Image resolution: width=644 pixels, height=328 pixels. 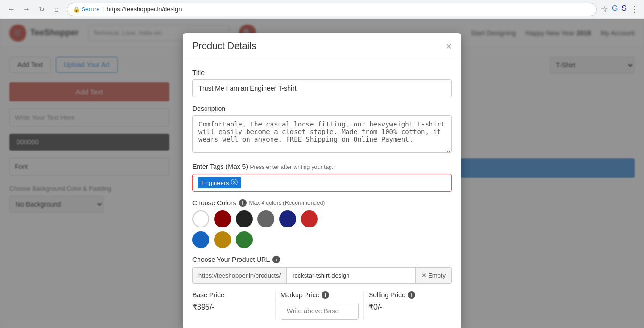 What do you see at coordinates (412, 295) in the screenshot?
I see `selling-info-icon: i` at bounding box center [412, 295].